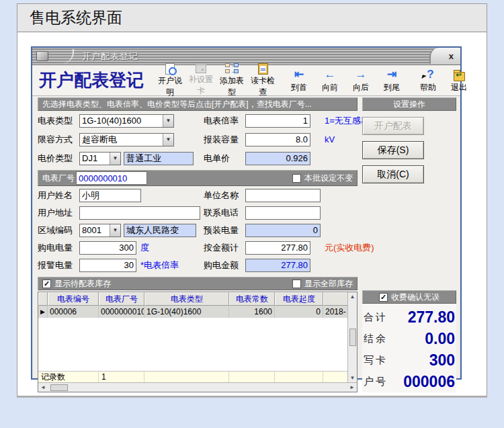 This screenshot has height=428, width=504. Describe the element at coordinates (122, 299) in the screenshot. I see `table-header-factory-number: 电表厂号` at that location.